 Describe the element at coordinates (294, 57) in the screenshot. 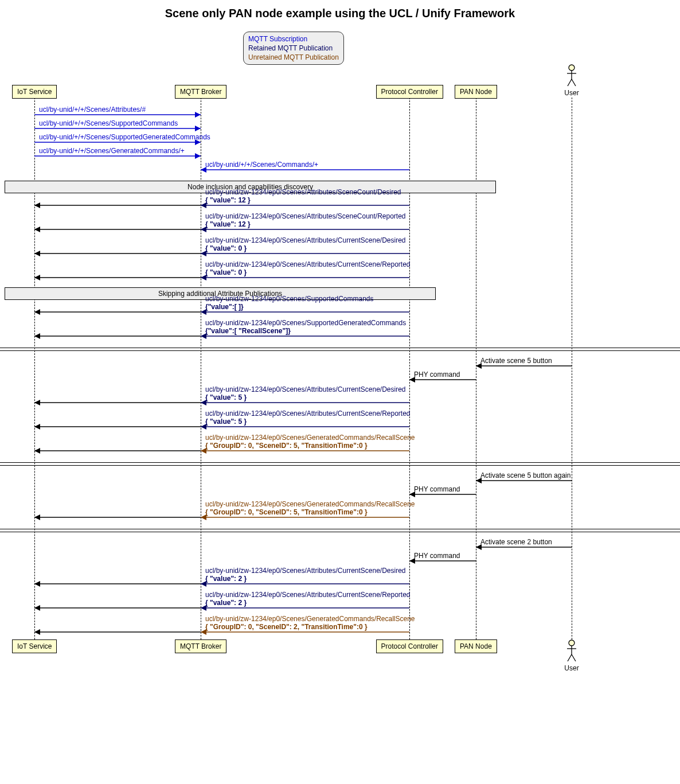

I see `legend-unretained: Unretained MQTT Publication` at that location.